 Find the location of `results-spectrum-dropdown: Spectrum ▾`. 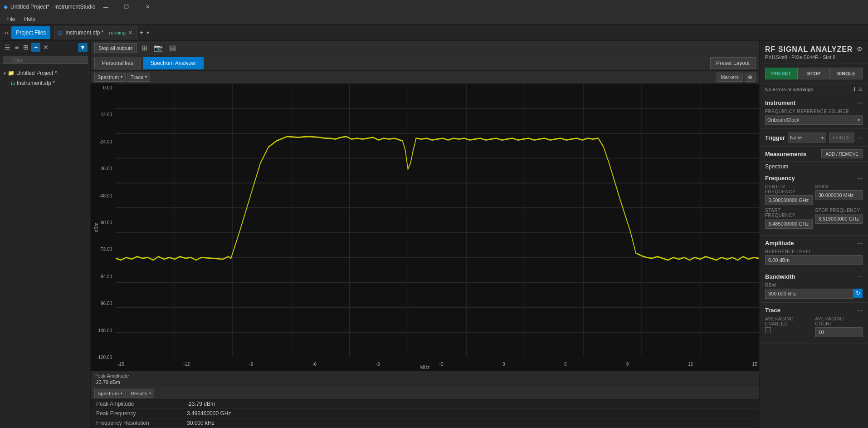

results-spectrum-dropdown: Spectrum ▾ is located at coordinates (110, 394).